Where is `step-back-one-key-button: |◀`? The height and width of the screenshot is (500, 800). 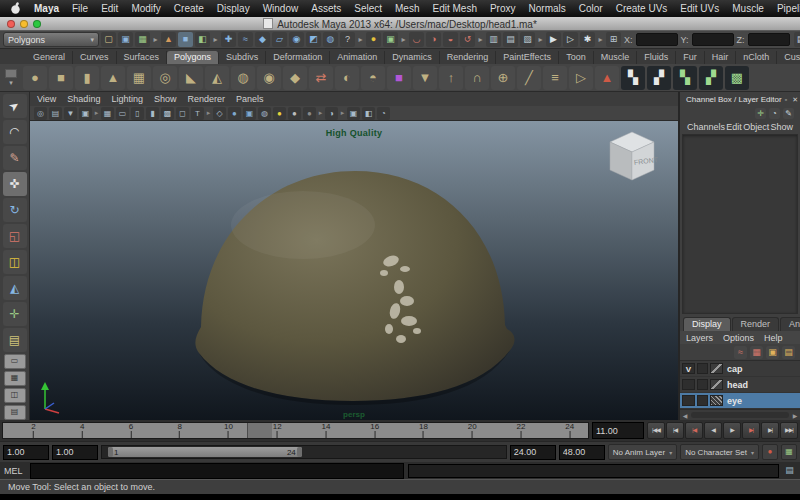 step-back-one-key-button: |◀ is located at coordinates (675, 430).